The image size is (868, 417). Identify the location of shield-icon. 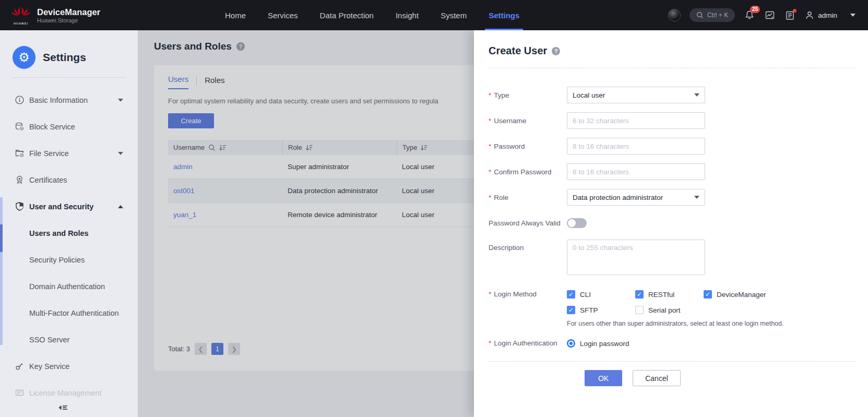
(20, 207).